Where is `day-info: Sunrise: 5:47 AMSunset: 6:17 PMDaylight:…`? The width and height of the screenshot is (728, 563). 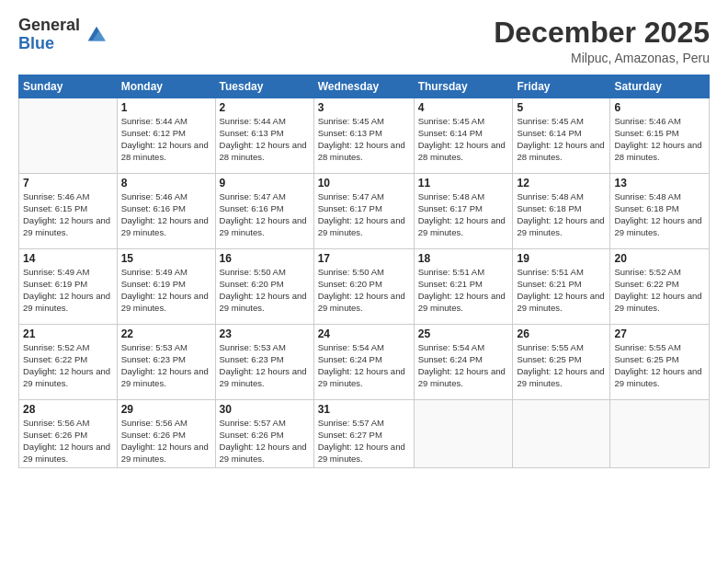 day-info: Sunrise: 5:47 AMSunset: 6:17 PMDaylight:… is located at coordinates (364, 215).